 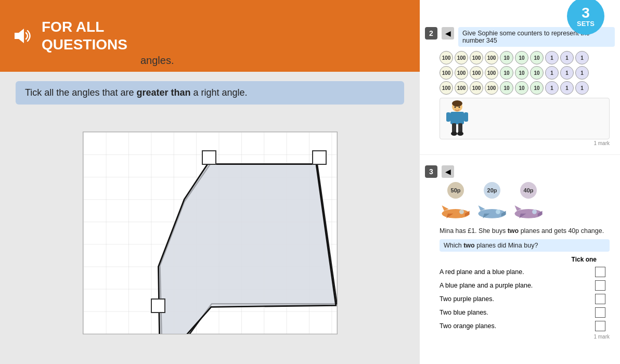 What do you see at coordinates (520, 85) in the screenshot?
I see `question-2-section: 2 ◀ Give Sophie some counters to represe…` at bounding box center [520, 85].